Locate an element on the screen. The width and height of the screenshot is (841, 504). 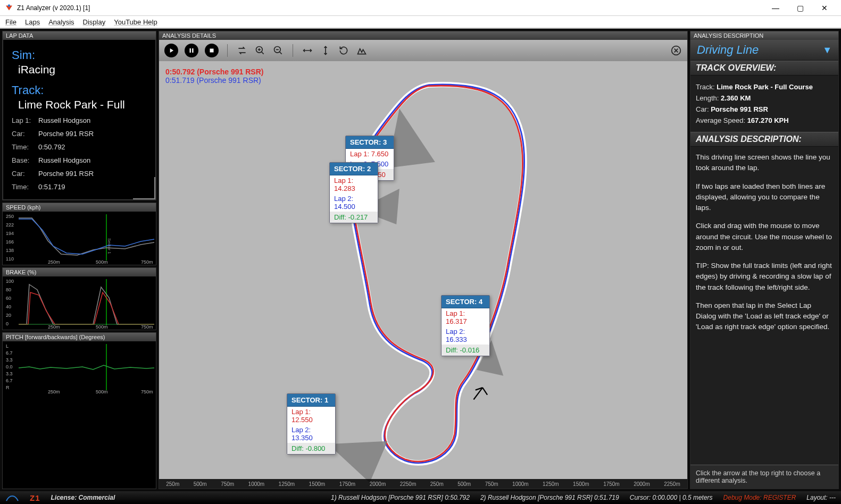
svg-text: L is located at coordinates (7, 346).